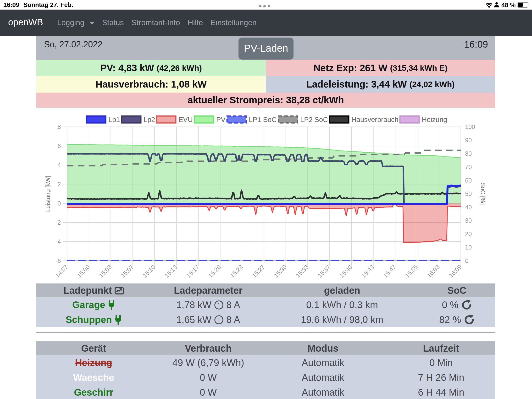  What do you see at coordinates (346, 271) in the screenshot?
I see `svg-text: 15:40` at bounding box center [346, 271].